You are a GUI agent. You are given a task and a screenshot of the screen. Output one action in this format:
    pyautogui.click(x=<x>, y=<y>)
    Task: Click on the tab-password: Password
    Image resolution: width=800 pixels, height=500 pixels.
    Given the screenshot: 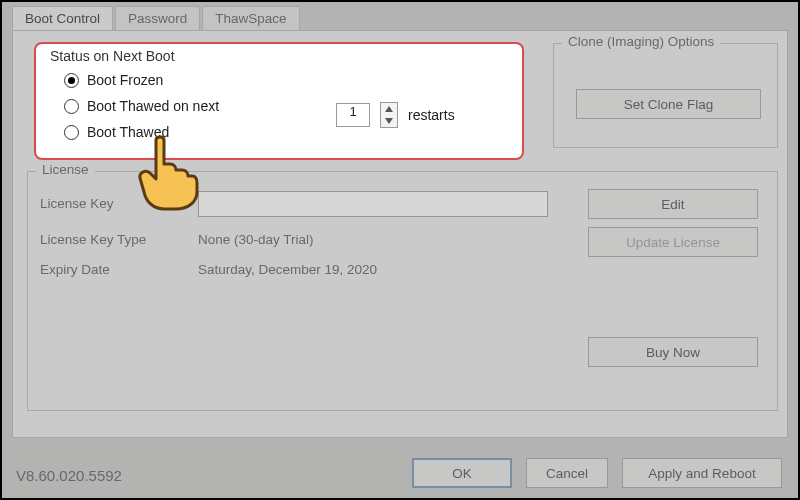 What is the action you would take?
    pyautogui.click(x=158, y=18)
    